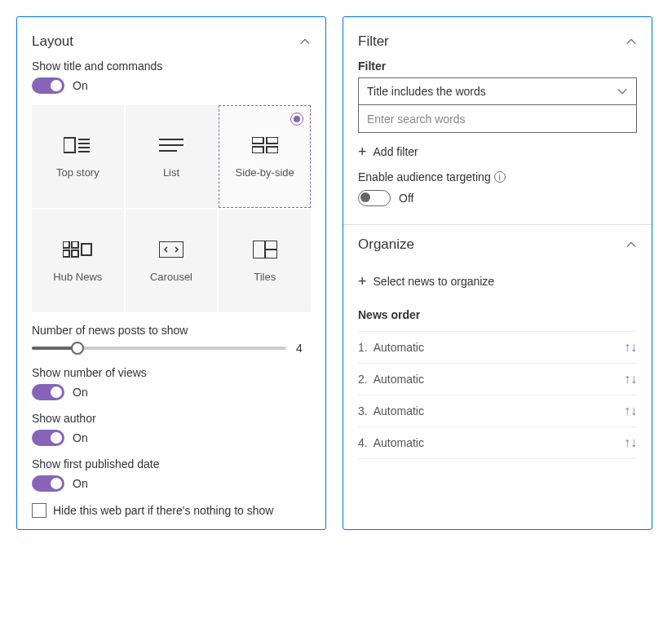  I want to click on top-story-icon, so click(77, 145).